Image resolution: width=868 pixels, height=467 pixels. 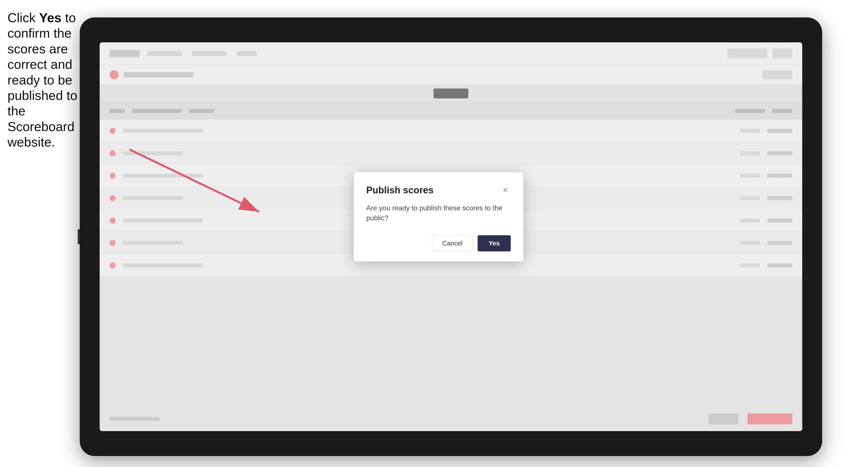 What do you see at coordinates (400, 190) in the screenshot?
I see `modal-title: Publish scores` at bounding box center [400, 190].